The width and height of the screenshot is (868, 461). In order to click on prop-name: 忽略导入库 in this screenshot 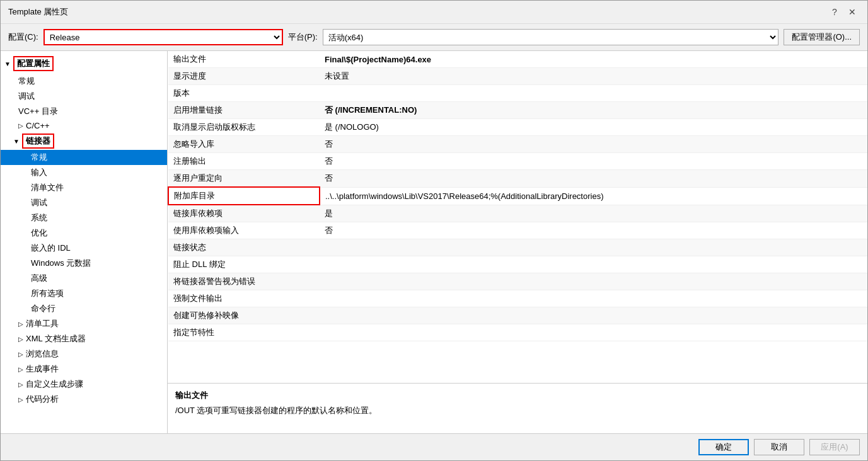, I will do `click(244, 145)`.